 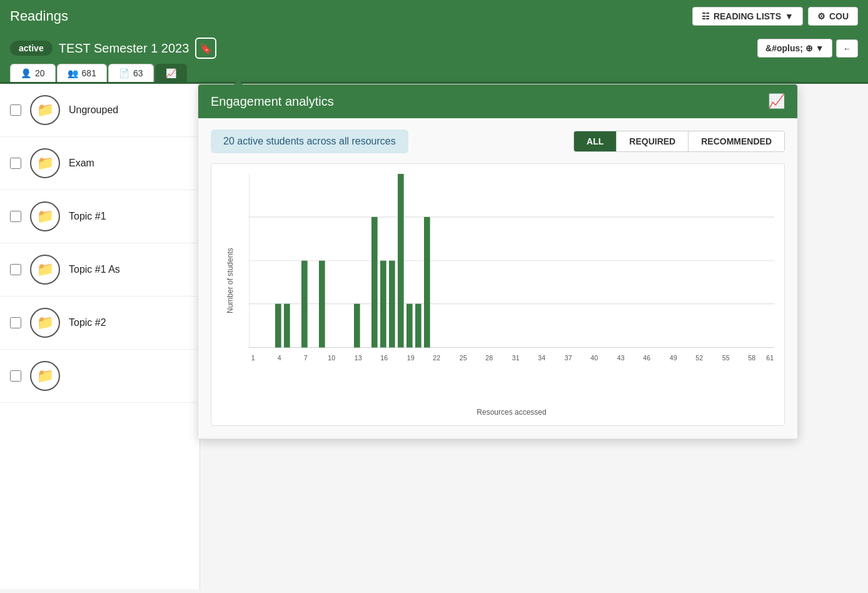 What do you see at coordinates (171, 73) in the screenshot?
I see `stat-tab-analytics: 📈` at bounding box center [171, 73].